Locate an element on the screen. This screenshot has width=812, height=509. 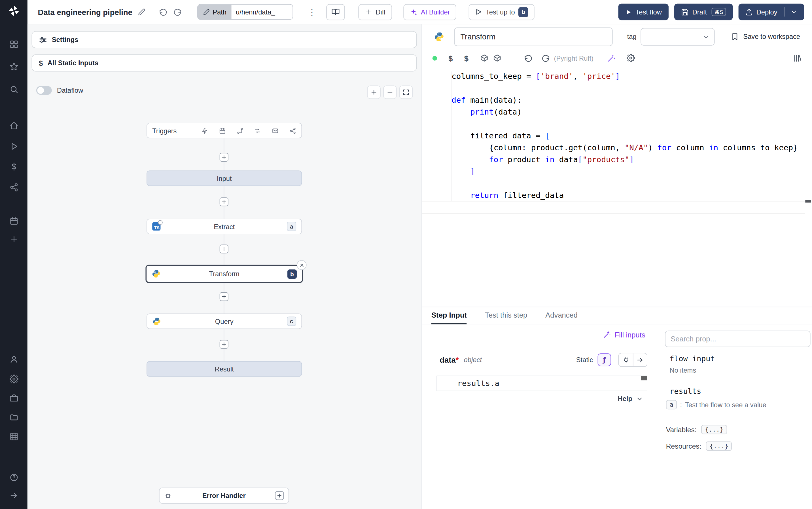
more-menu-icon: ⋮ is located at coordinates (312, 12).